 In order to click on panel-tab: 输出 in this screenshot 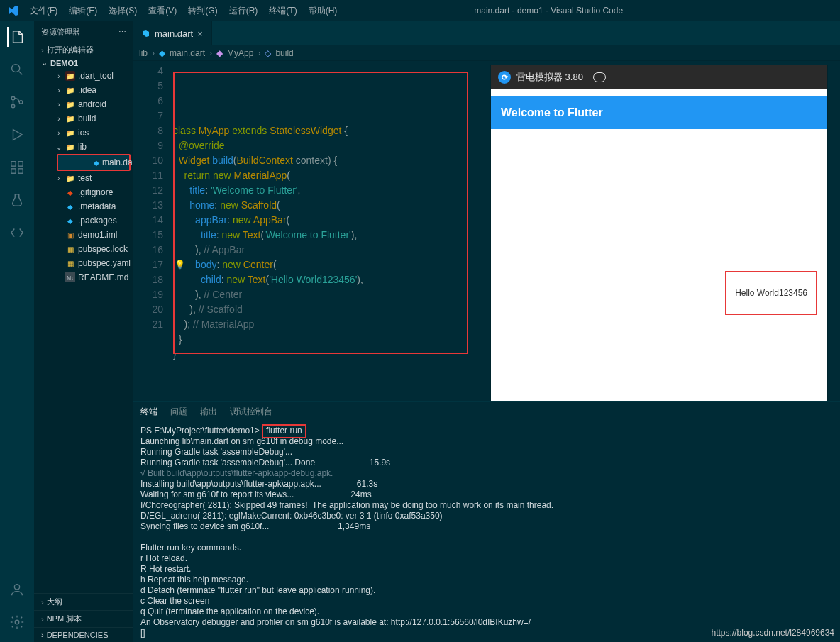, I will do `click(209, 414)`.